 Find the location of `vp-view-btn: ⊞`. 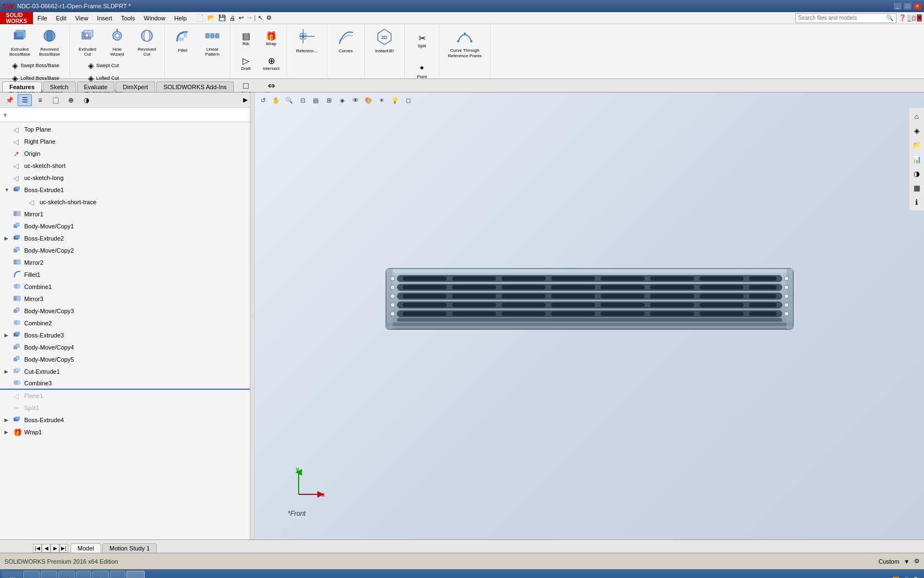

vp-view-btn: ⊞ is located at coordinates (329, 100).